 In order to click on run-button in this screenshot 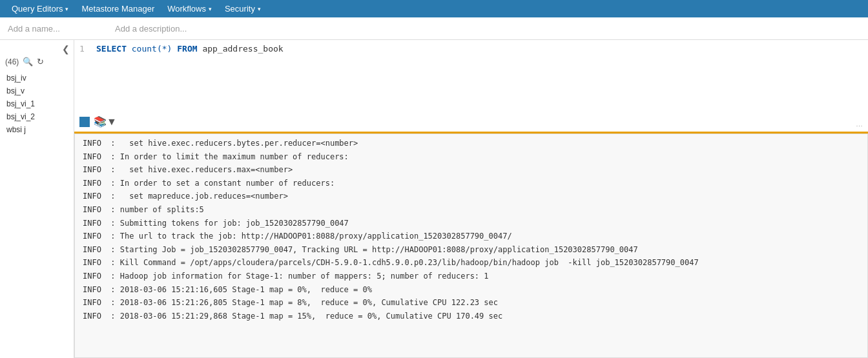, I will do `click(85, 122)`.